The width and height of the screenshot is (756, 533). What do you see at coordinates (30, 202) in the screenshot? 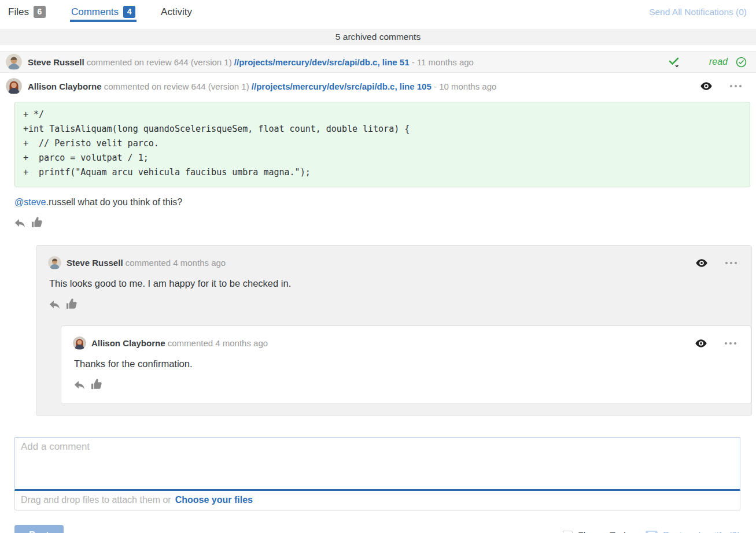
I see `user-mention-link: @steve` at bounding box center [30, 202].